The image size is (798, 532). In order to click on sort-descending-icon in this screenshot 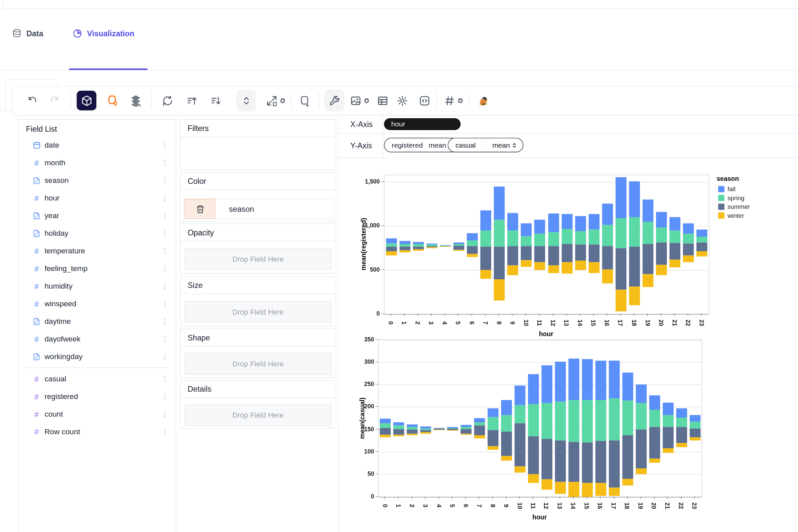, I will do `click(216, 100)`.